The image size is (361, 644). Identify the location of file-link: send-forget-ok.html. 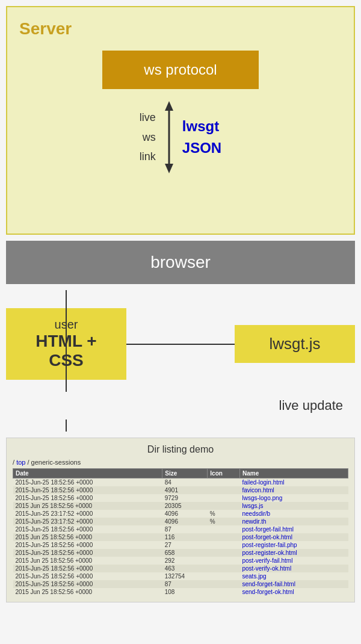
(268, 592).